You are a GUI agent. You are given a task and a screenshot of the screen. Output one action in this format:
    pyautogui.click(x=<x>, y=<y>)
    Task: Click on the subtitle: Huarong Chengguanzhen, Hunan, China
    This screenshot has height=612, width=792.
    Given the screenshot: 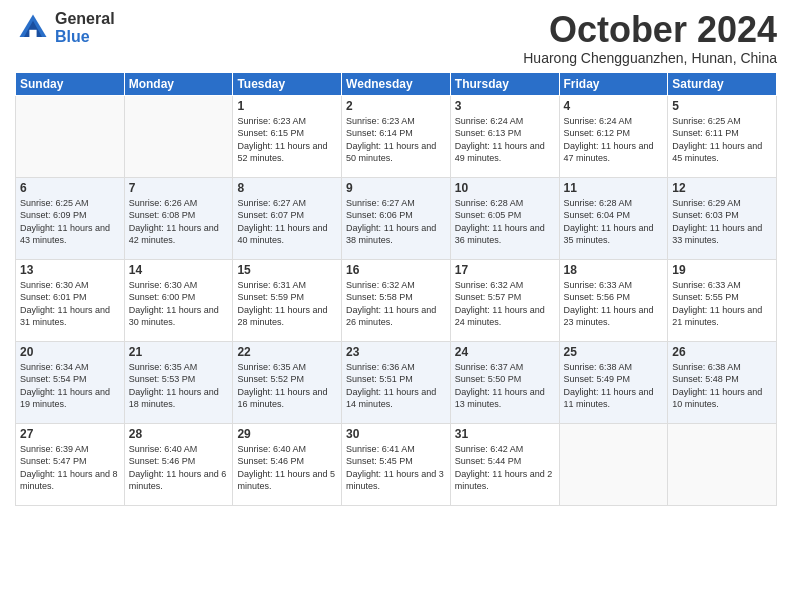 What is the action you would take?
    pyautogui.click(x=650, y=58)
    